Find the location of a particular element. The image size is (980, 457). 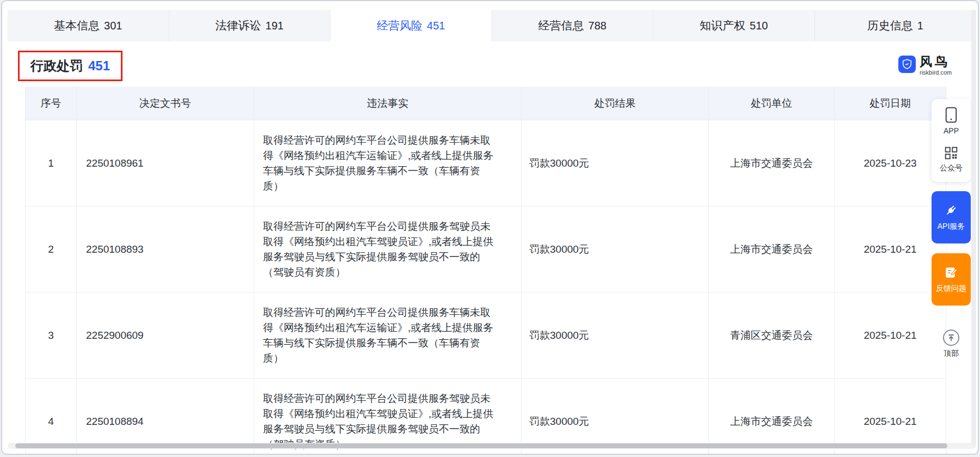

edit-note-icon is located at coordinates (951, 272).